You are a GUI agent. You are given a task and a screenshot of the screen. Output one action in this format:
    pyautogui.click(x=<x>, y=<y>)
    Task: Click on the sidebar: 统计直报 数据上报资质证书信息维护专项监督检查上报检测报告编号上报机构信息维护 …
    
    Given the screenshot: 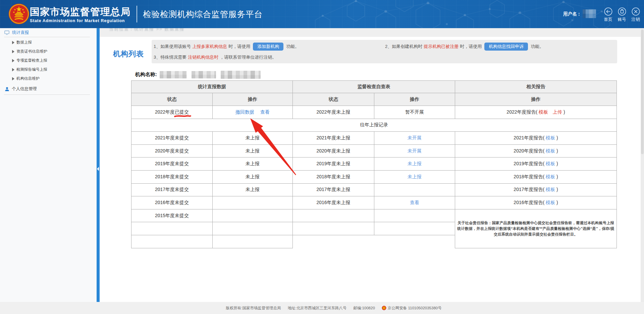 What is the action you would take?
    pyautogui.click(x=48, y=165)
    